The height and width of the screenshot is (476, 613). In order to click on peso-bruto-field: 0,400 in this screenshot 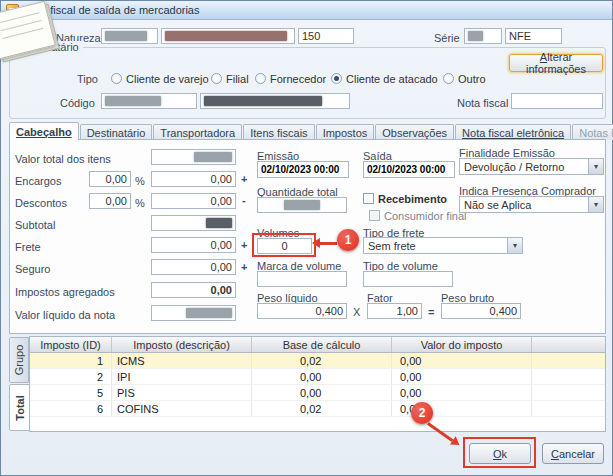, I will do `click(481, 311)`.